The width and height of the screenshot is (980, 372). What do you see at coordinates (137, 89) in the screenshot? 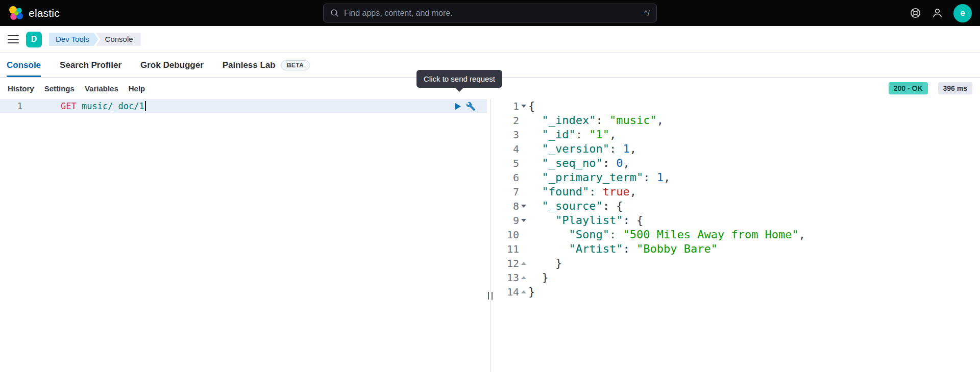
I see `help-link: Help` at bounding box center [137, 89].